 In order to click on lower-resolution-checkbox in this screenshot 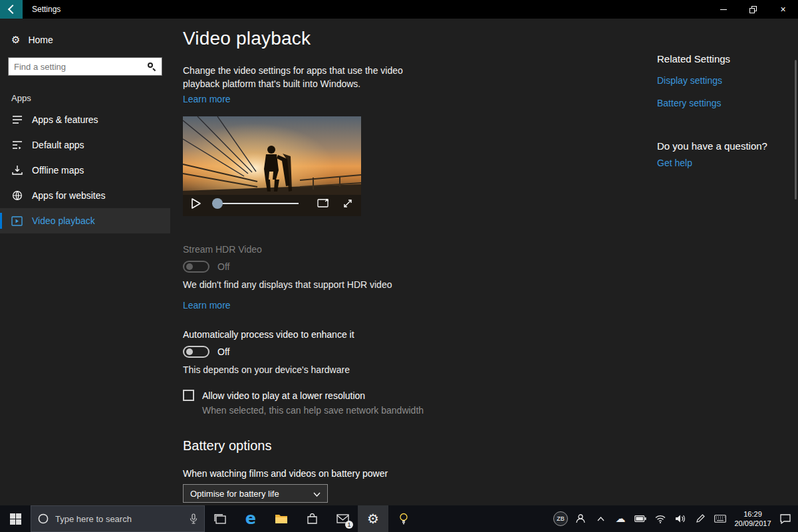, I will do `click(189, 395)`.